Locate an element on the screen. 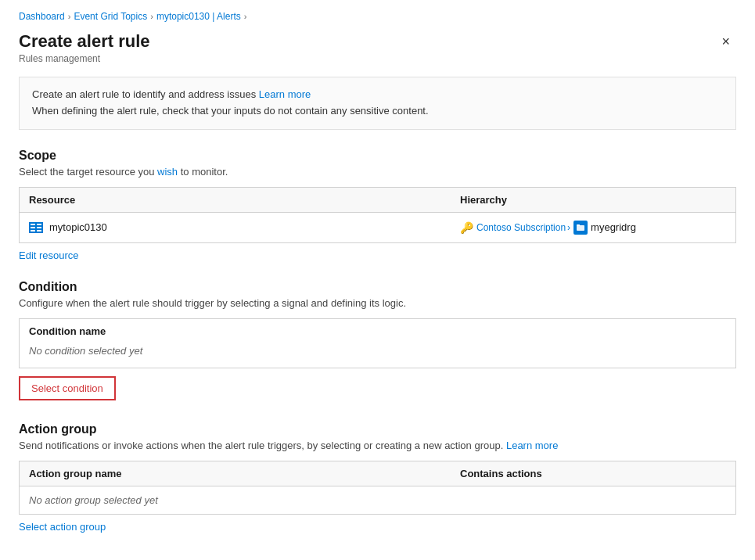 The height and width of the screenshot is (560, 755). select-action-group-link: Select action group is located at coordinates (63, 527).